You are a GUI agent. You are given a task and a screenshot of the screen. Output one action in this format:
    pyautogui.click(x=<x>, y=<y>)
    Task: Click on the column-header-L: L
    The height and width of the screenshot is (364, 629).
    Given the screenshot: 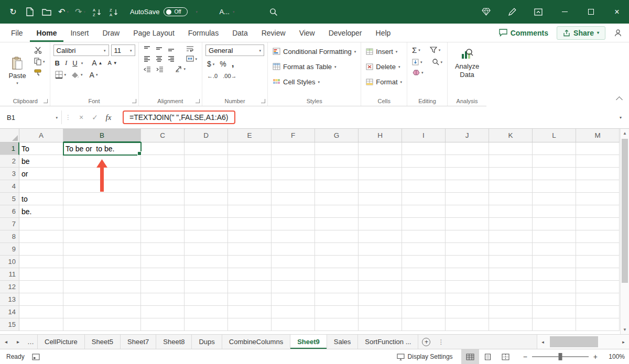 What is the action you would take?
    pyautogui.click(x=555, y=136)
    